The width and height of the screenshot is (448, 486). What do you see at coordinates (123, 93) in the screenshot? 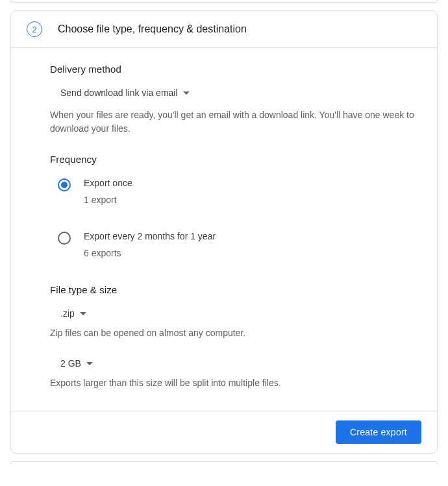
I see `delivery-method-dropdown: Send download link via email` at bounding box center [123, 93].